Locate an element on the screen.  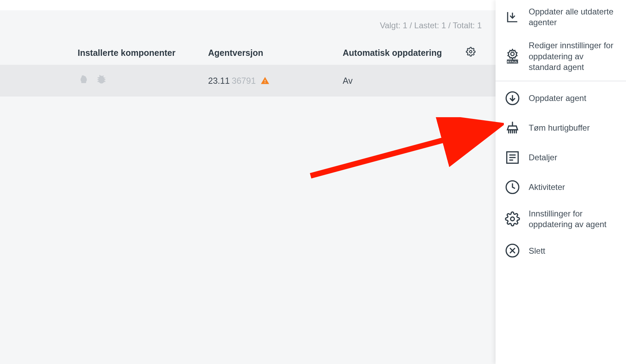
table-row: 23.11 36791 Av is located at coordinates (248, 81).